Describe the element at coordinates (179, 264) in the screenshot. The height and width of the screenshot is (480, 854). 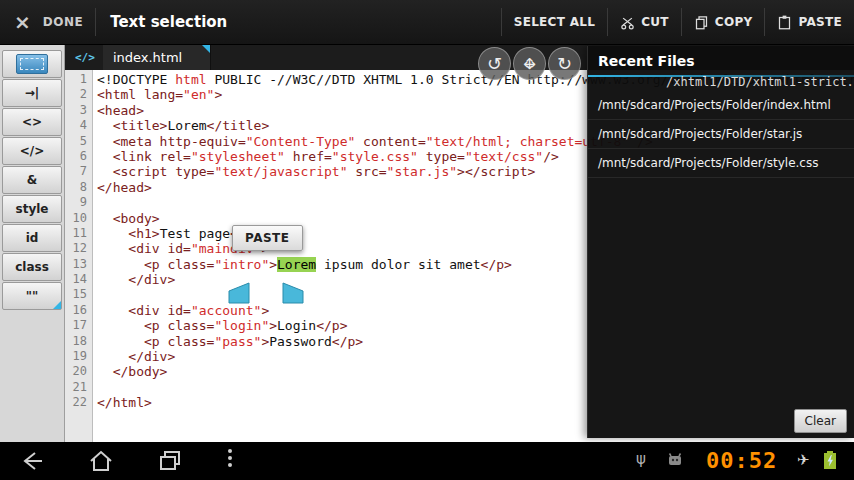
I see `code-token: <p class=` at that location.